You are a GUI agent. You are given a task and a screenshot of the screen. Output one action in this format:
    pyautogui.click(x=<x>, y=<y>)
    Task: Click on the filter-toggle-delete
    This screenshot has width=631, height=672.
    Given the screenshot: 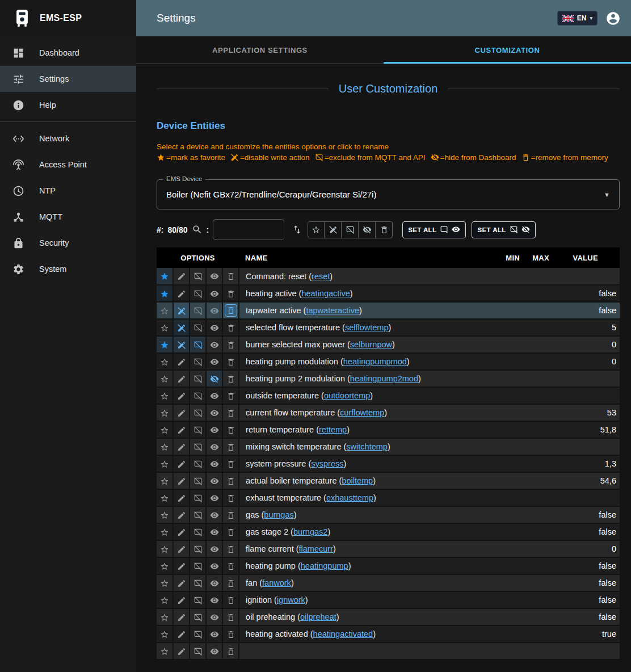 What is the action you would take?
    pyautogui.click(x=384, y=230)
    